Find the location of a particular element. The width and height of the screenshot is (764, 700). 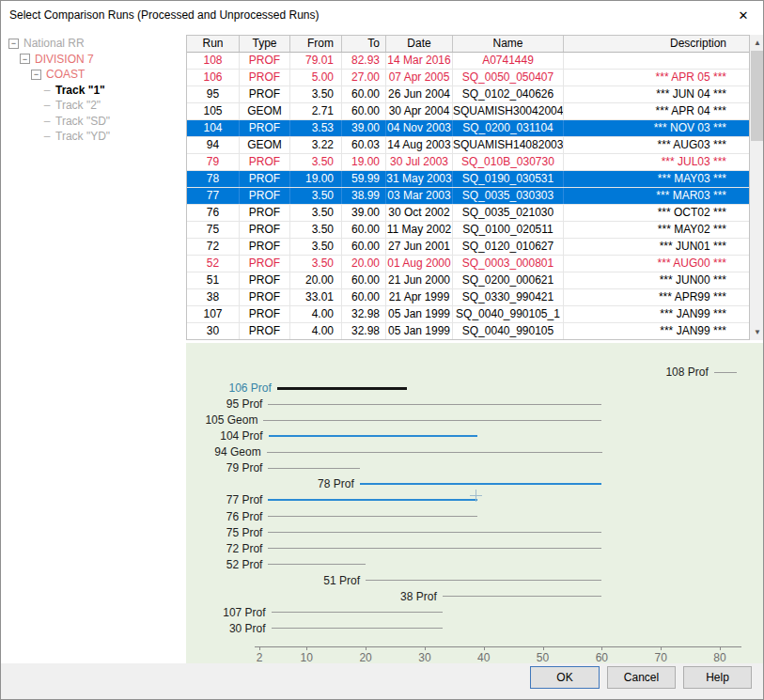

cell-run: 77 is located at coordinates (213, 195).